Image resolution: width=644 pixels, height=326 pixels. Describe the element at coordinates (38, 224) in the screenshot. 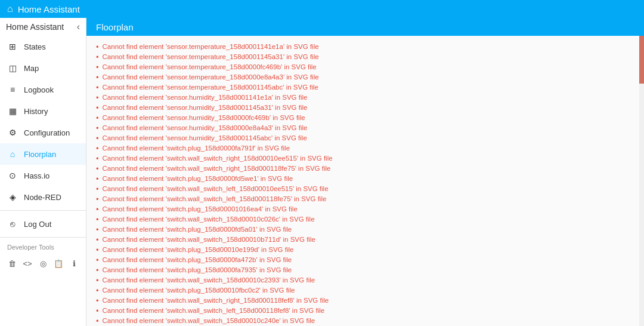

I see `logout-label: Log Out` at that location.